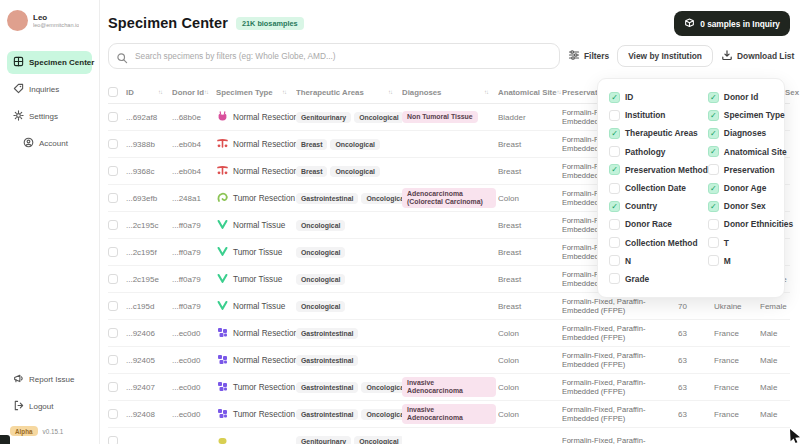 This screenshot has height=444, width=800. What do you see at coordinates (530, 92) in the screenshot?
I see `column-header: Anatomical Site↑↓` at bounding box center [530, 92].